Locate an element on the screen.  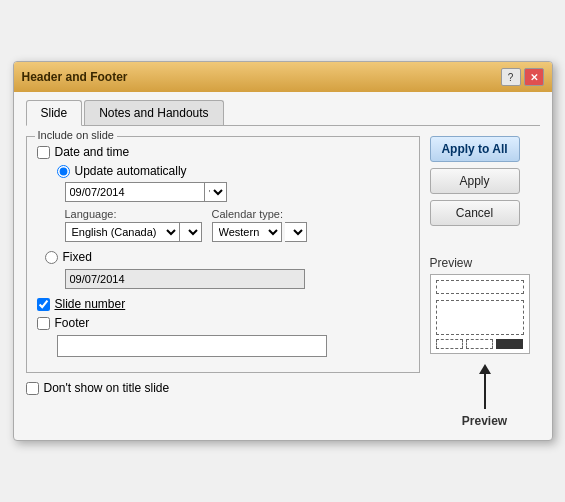
close-button: ✕ is located at coordinates (534, 77).